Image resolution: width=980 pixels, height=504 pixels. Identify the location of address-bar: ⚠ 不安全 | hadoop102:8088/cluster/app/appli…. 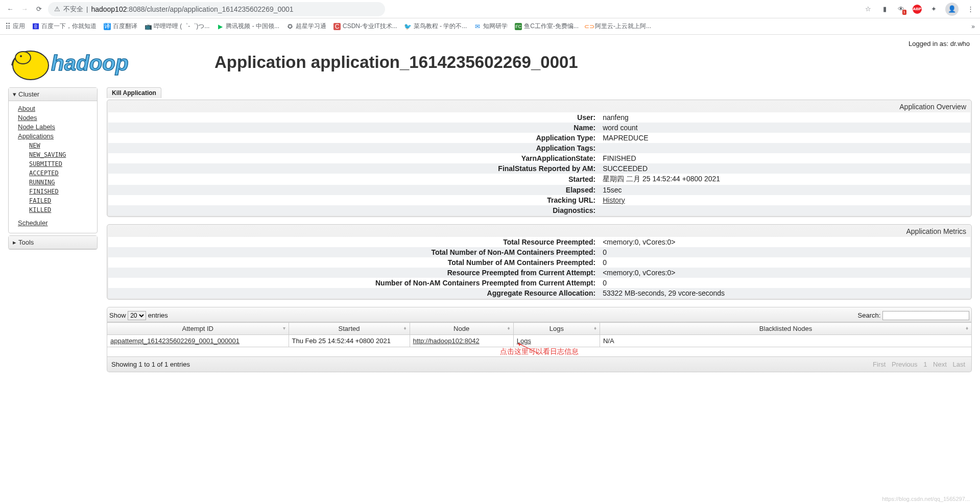
(217, 9).